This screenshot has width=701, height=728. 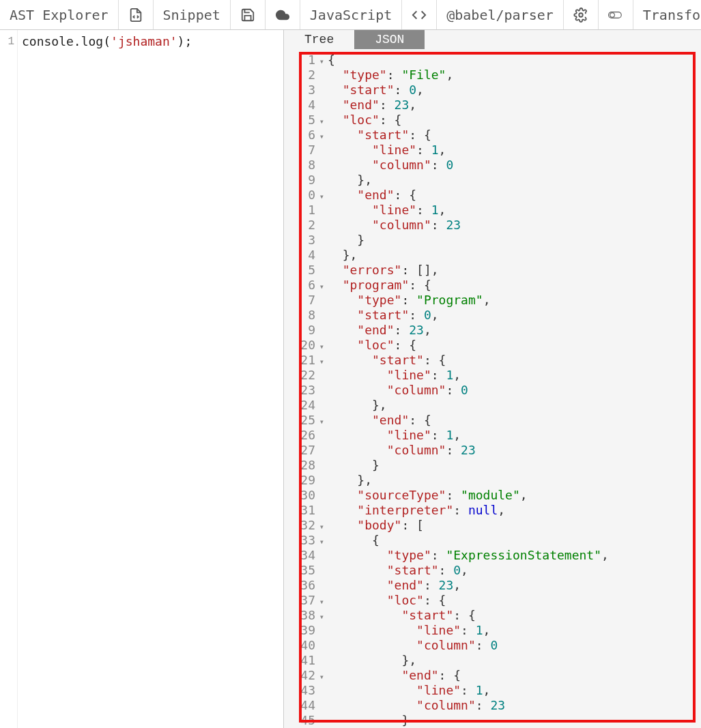 I want to click on save-icon, so click(x=248, y=15).